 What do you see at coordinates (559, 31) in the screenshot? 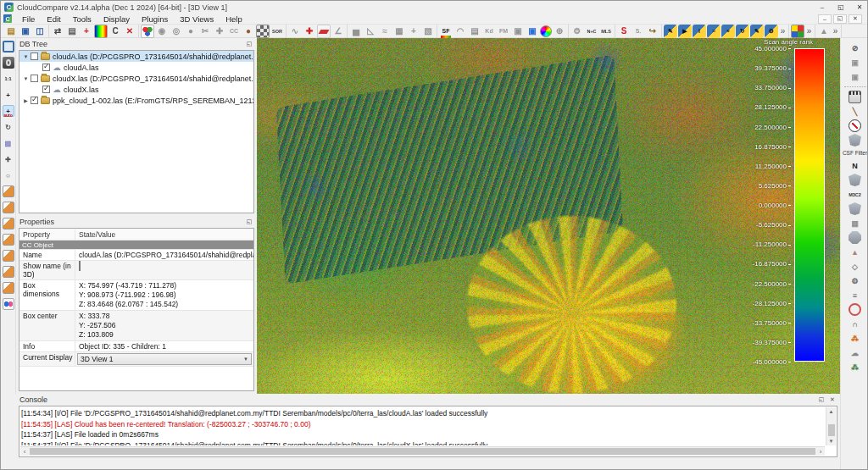
I see `globe-icon: ⊕` at bounding box center [559, 31].